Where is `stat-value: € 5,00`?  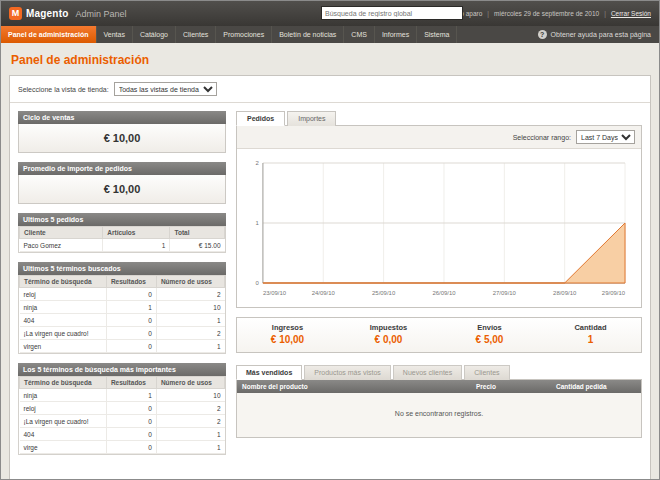 stat-value: € 5,00 is located at coordinates (490, 340).